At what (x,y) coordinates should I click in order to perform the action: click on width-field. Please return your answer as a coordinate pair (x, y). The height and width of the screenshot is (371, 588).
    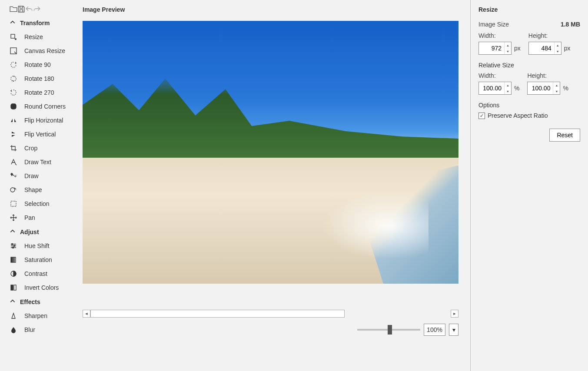
    Looking at the image, I should click on (492, 48).